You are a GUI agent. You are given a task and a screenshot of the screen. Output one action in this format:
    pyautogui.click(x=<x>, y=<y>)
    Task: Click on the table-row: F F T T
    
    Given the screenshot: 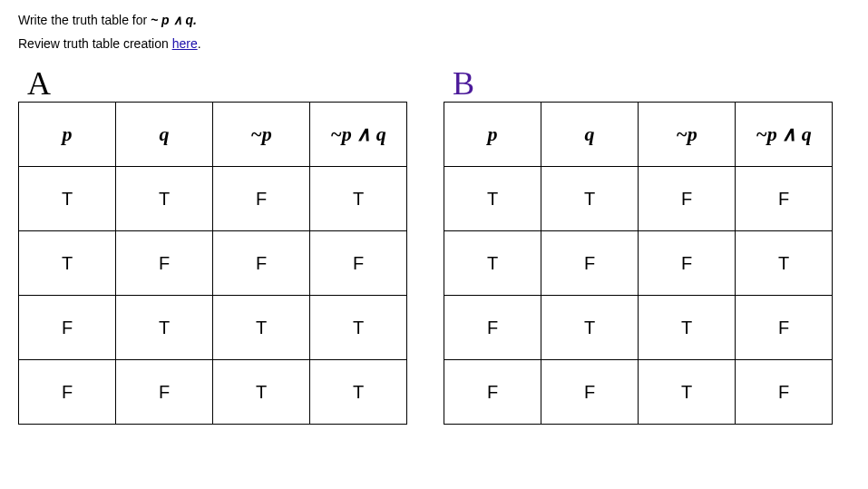 What is the action you would take?
    pyautogui.click(x=213, y=392)
    